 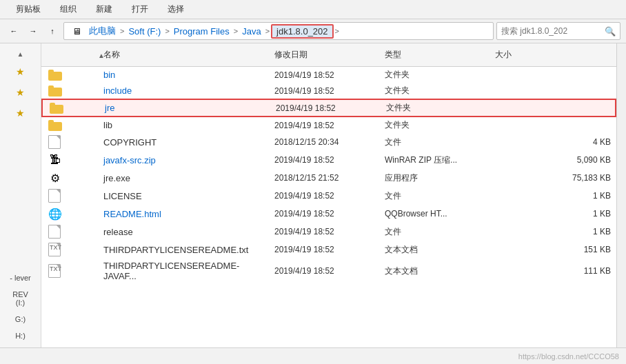 What do you see at coordinates (337, 31) in the screenshot?
I see `sep5: >` at bounding box center [337, 31].